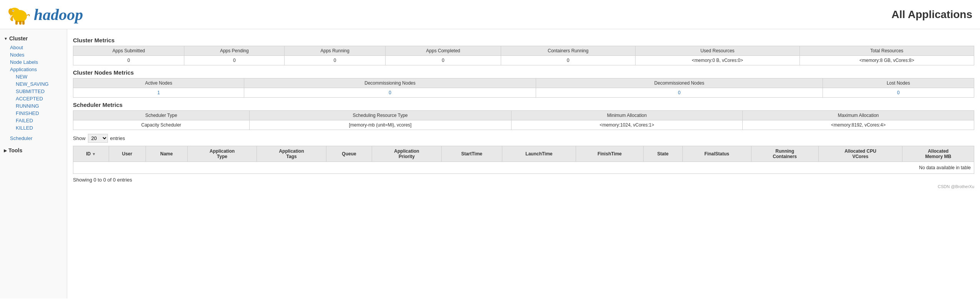  What do you see at coordinates (159, 93) in the screenshot?
I see `val-active-nodes: 1` at bounding box center [159, 93].